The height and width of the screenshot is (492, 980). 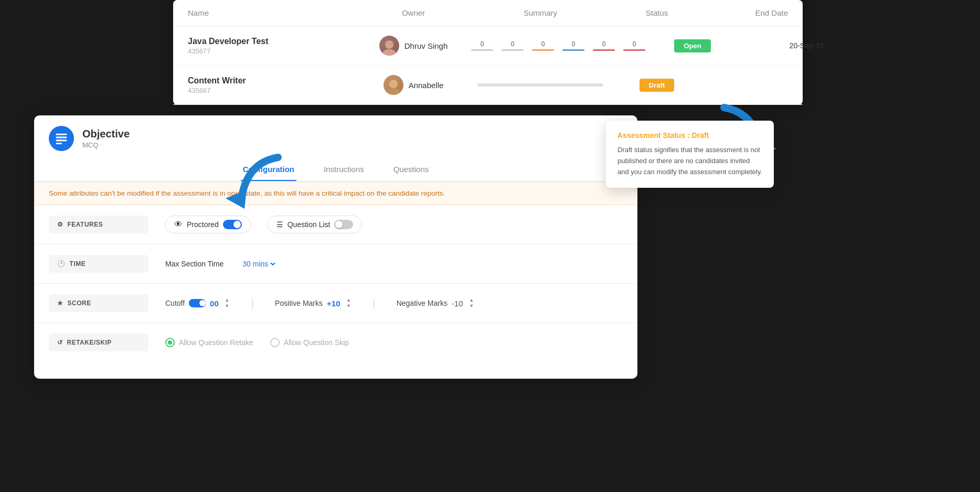 What do you see at coordinates (272, 13) in the screenshot?
I see `col-name: Name` at bounding box center [272, 13].